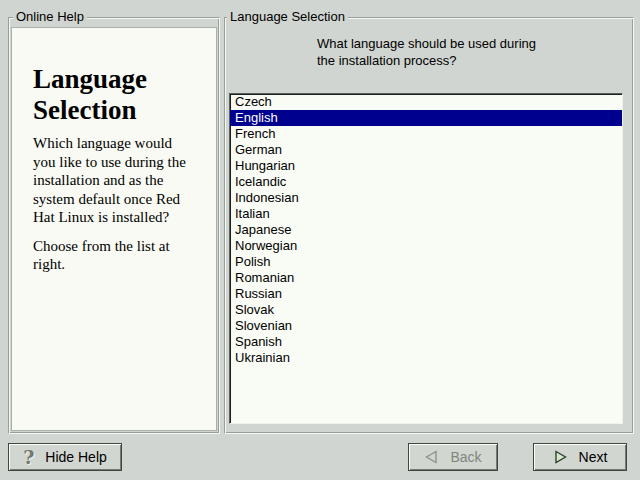 The height and width of the screenshot is (480, 640). I want to click on help-paragraph-1: Which language would you like to use dur…, so click(120, 180).